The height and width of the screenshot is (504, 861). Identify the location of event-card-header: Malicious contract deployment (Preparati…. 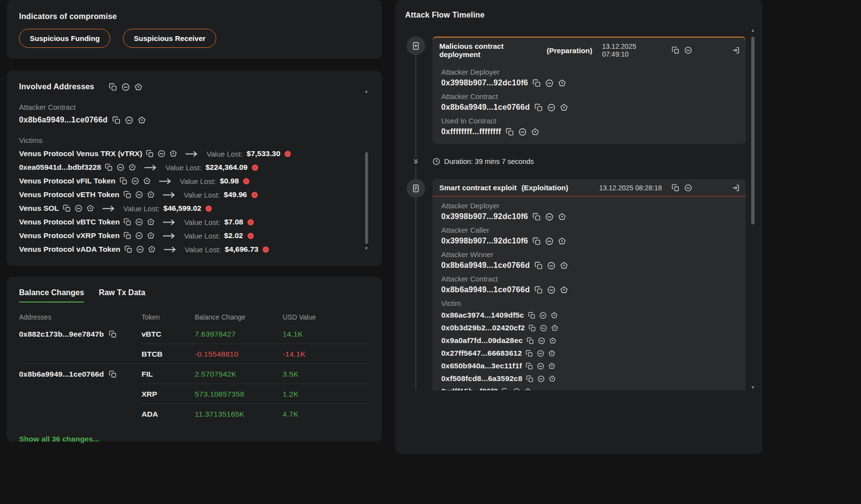
(589, 50).